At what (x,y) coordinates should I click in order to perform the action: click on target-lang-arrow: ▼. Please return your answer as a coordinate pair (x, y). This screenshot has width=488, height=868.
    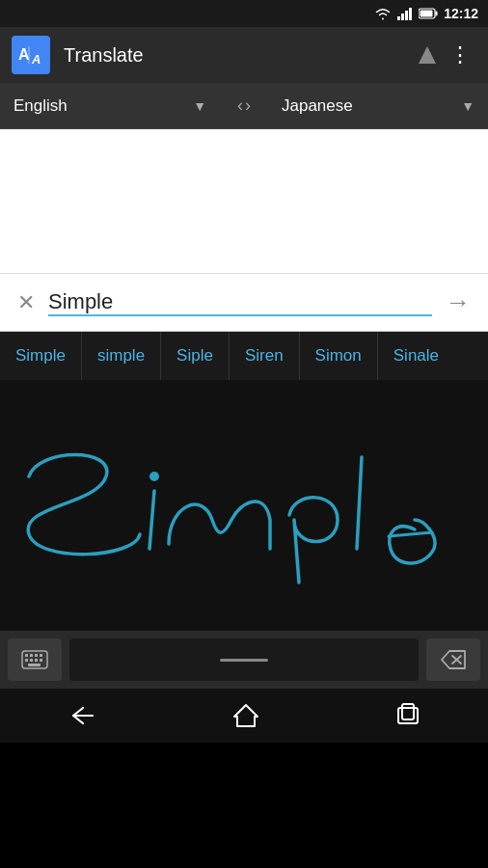
    Looking at the image, I should click on (468, 106).